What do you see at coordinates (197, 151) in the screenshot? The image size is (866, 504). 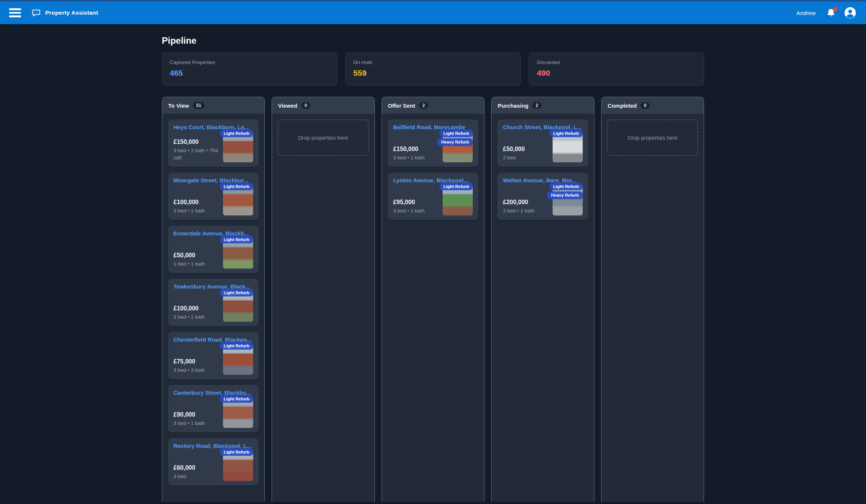 I see `property-info: £150,0003 bed • 1 bath • 764 sqft` at bounding box center [197, 151].